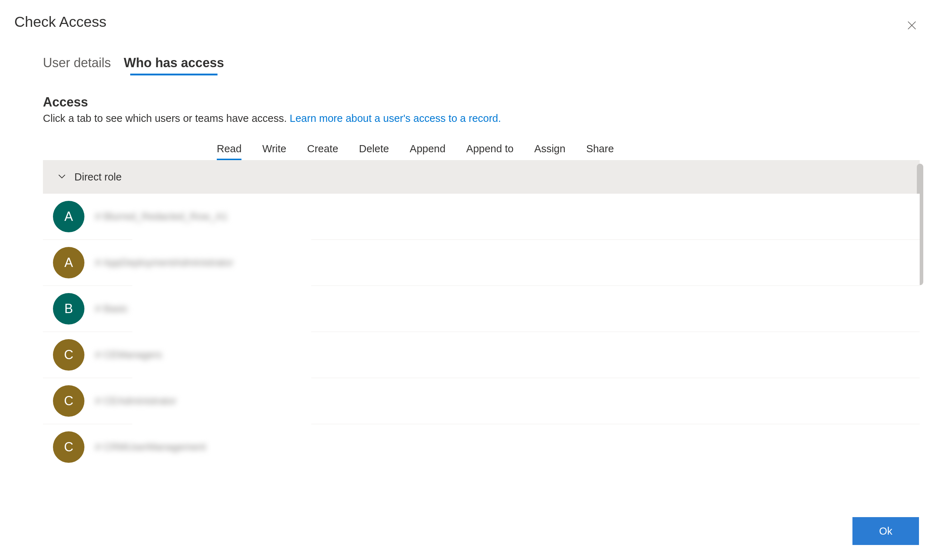 The height and width of the screenshot is (560, 934). What do you see at coordinates (886, 531) in the screenshot?
I see `ok-button: Ok` at bounding box center [886, 531].